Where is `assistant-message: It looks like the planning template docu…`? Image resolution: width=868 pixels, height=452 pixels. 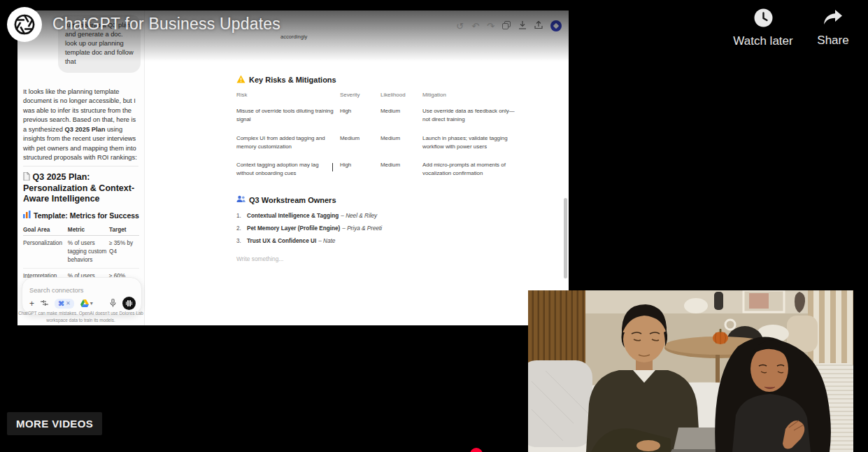
assistant-message: It looks like the planning template docu… is located at coordinates (81, 125).